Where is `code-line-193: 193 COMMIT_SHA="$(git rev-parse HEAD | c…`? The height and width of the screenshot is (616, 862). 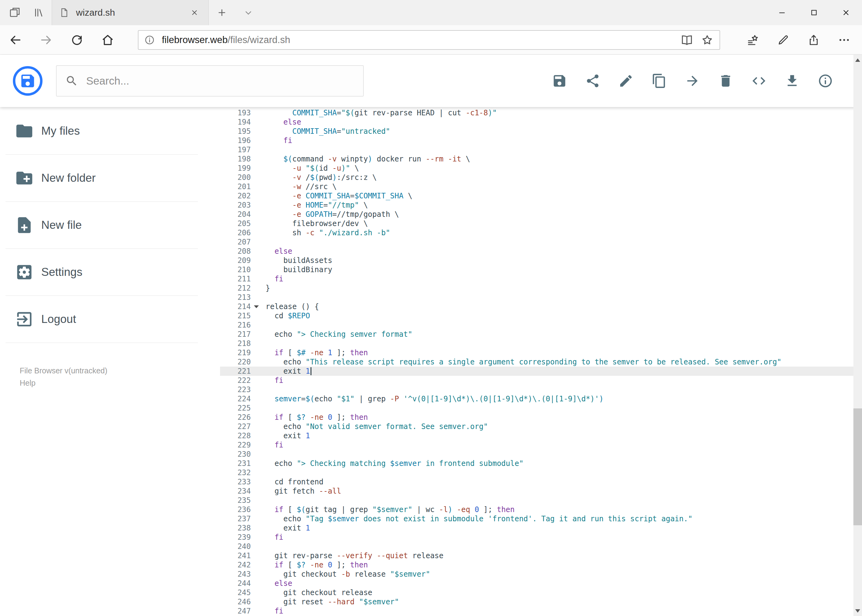 code-line-193: 193 COMMIT_SHA="$(git rev-parse HEAD | c… is located at coordinates (541, 113).